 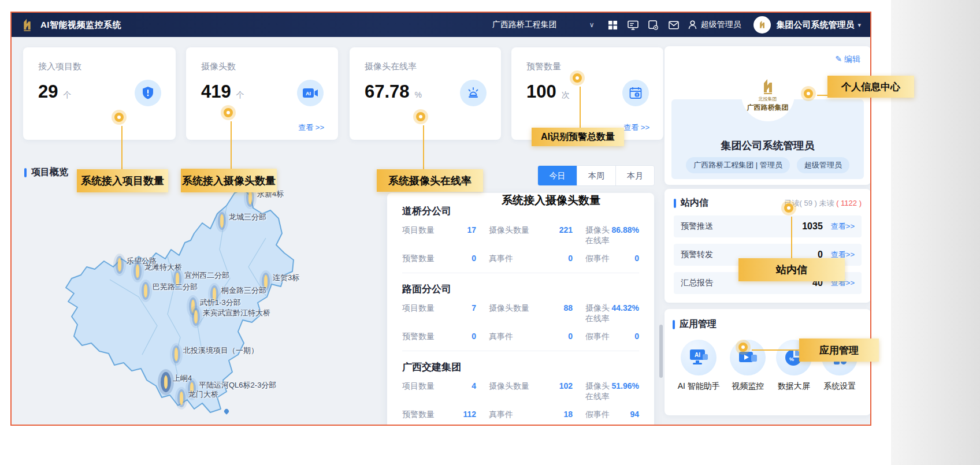 What do you see at coordinates (166, 382) in the screenshot?
I see `map-marker: 上峒4` at bounding box center [166, 382].